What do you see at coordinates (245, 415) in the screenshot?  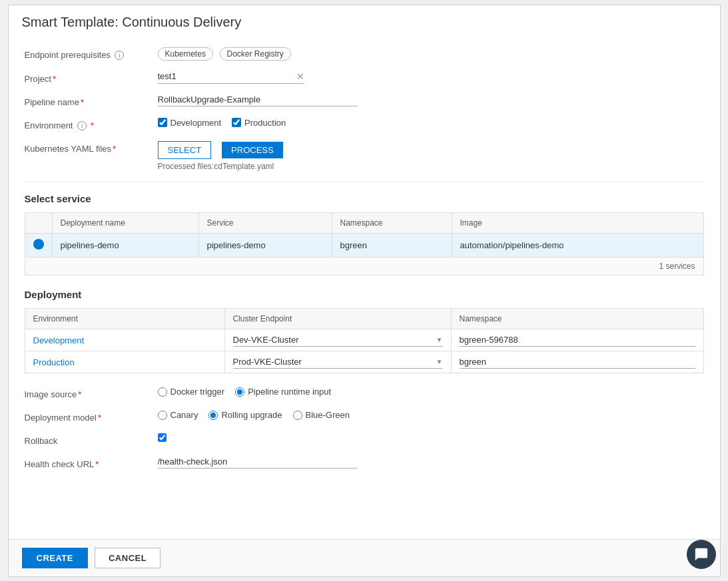 I see `rolling-upgrade-radio-item: Rolling upgrade` at bounding box center [245, 415].